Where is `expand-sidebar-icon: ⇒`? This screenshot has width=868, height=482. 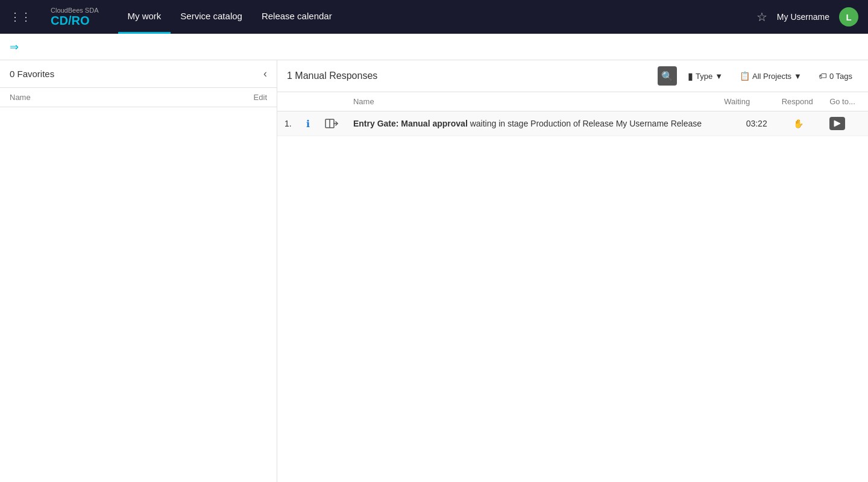 expand-sidebar-icon: ⇒ is located at coordinates (14, 47).